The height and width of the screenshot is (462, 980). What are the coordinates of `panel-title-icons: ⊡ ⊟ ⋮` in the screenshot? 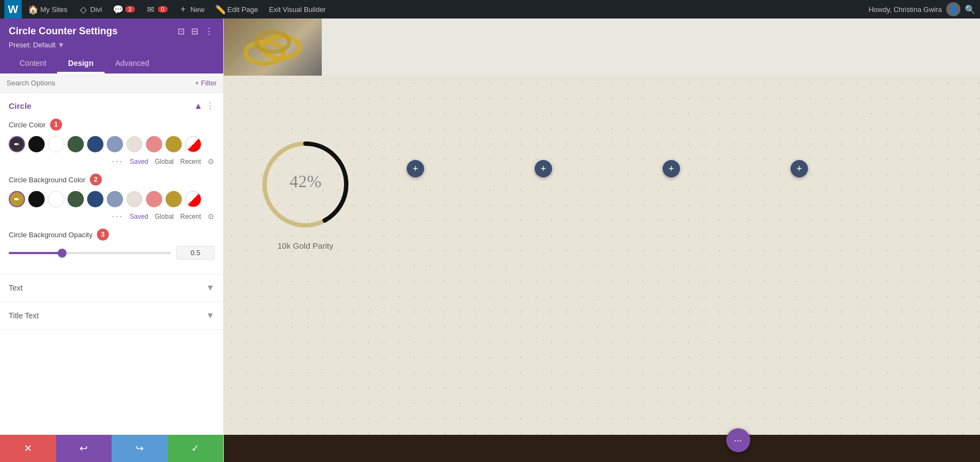 It's located at (195, 32).